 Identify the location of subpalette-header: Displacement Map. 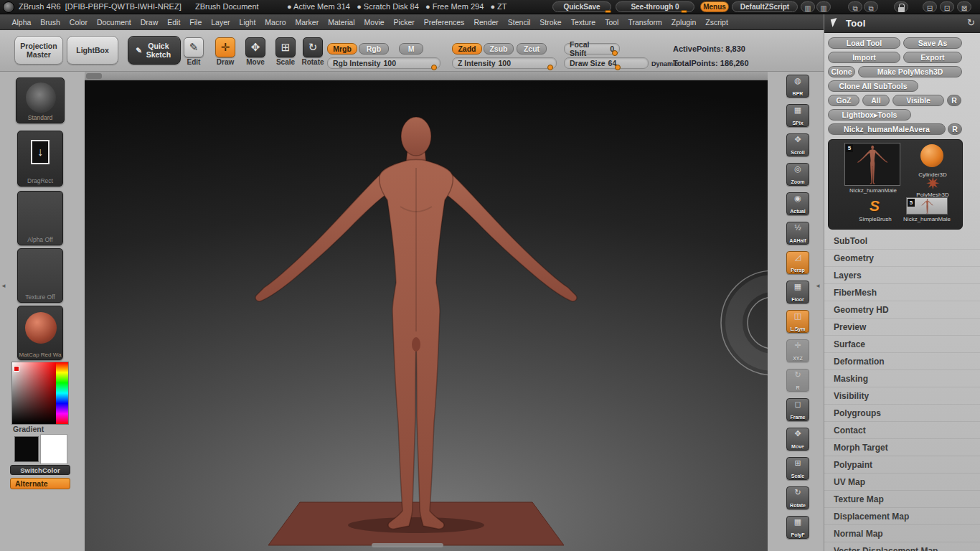
(903, 517).